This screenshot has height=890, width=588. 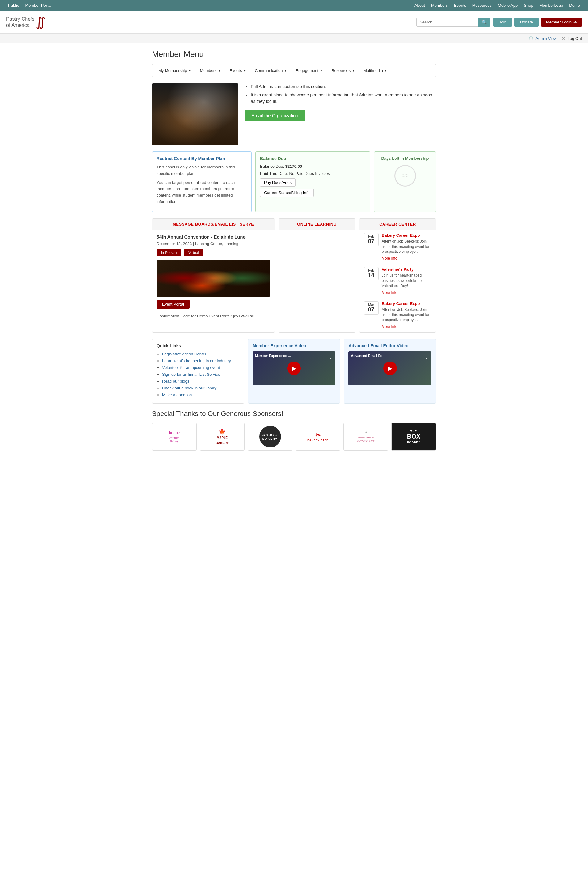 I want to click on career-title-2: Valentine's Party, so click(x=406, y=269).